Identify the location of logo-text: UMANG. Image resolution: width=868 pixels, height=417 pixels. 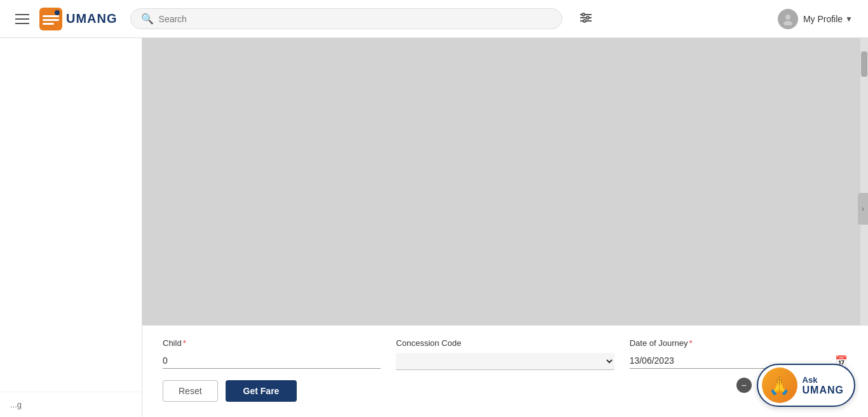
(92, 19).